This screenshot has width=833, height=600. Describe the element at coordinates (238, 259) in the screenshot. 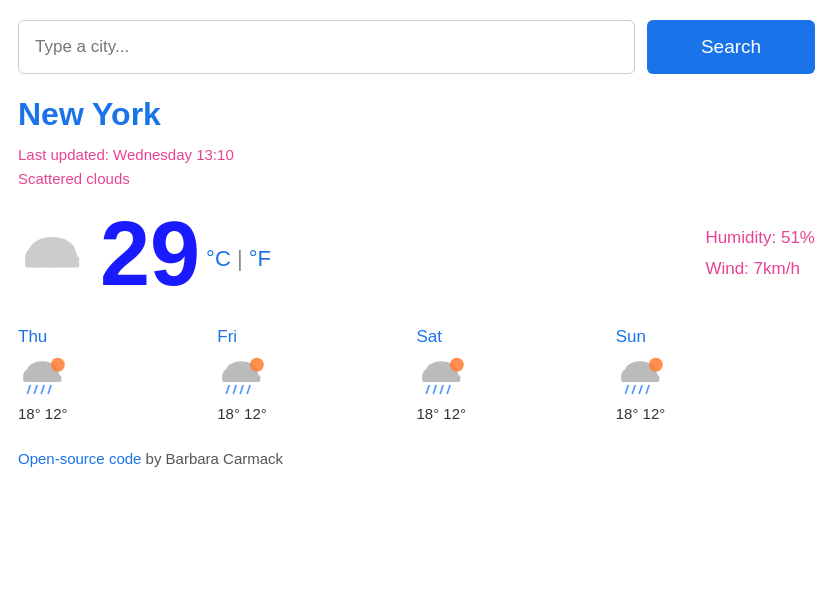

I see `temperature-units: °C | °F` at that location.